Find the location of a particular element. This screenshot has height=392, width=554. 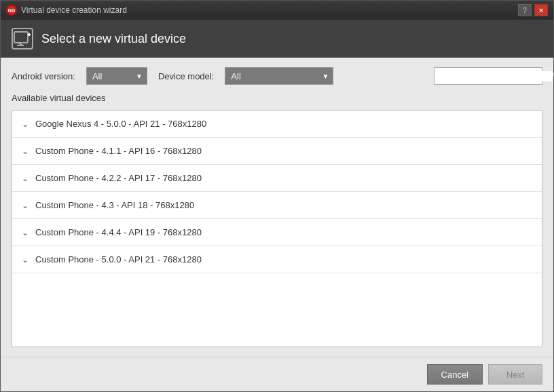

list-item: ⌄ Custom Phone - 4.2.2 - API 17 - 768x12… is located at coordinates (277, 178).